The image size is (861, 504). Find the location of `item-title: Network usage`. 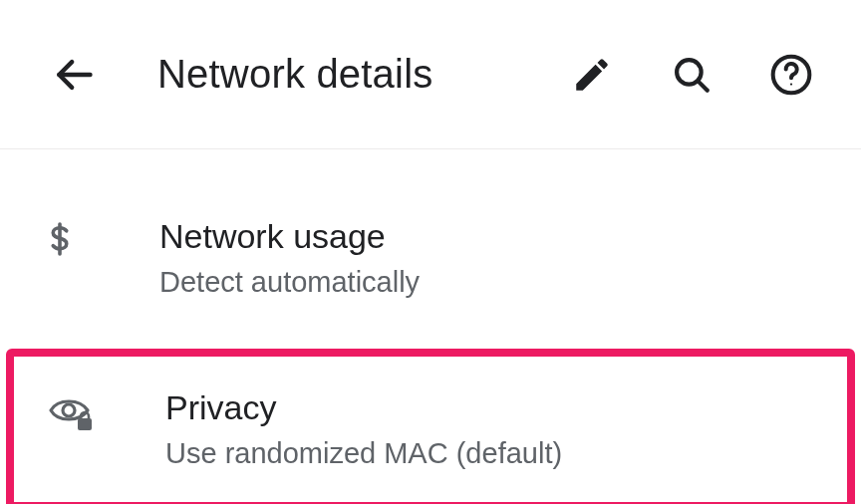

item-title: Network usage is located at coordinates (510, 237).